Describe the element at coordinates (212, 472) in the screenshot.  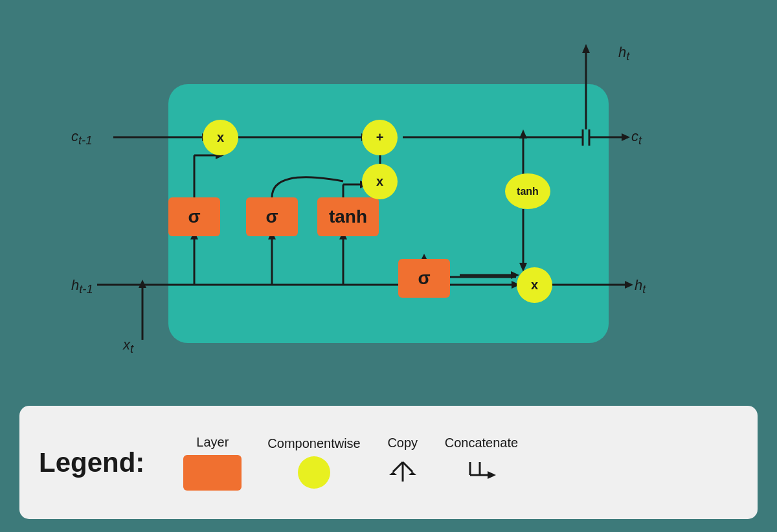
I see `legend-orange-rect` at that location.